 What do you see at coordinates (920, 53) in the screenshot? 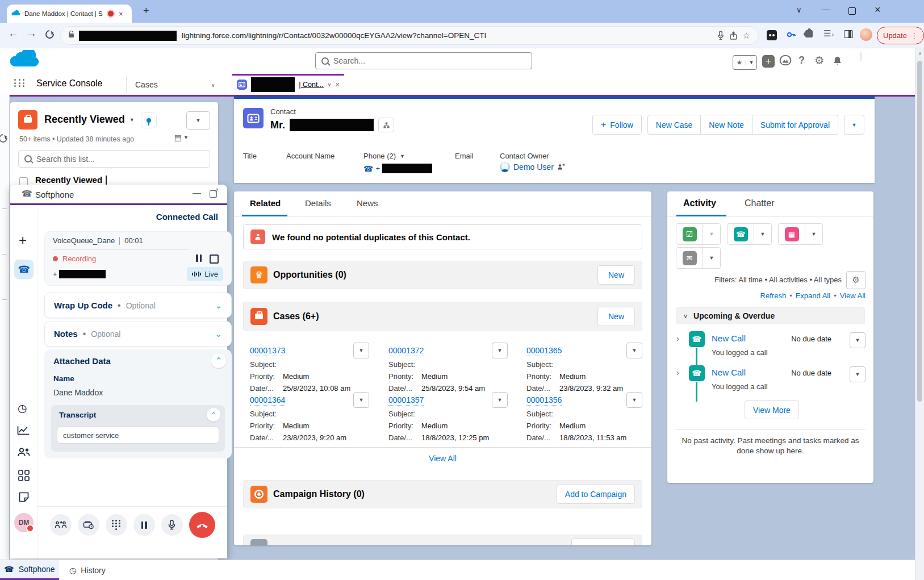
I see `scrollbar-up-arrow: ▲` at bounding box center [920, 53].